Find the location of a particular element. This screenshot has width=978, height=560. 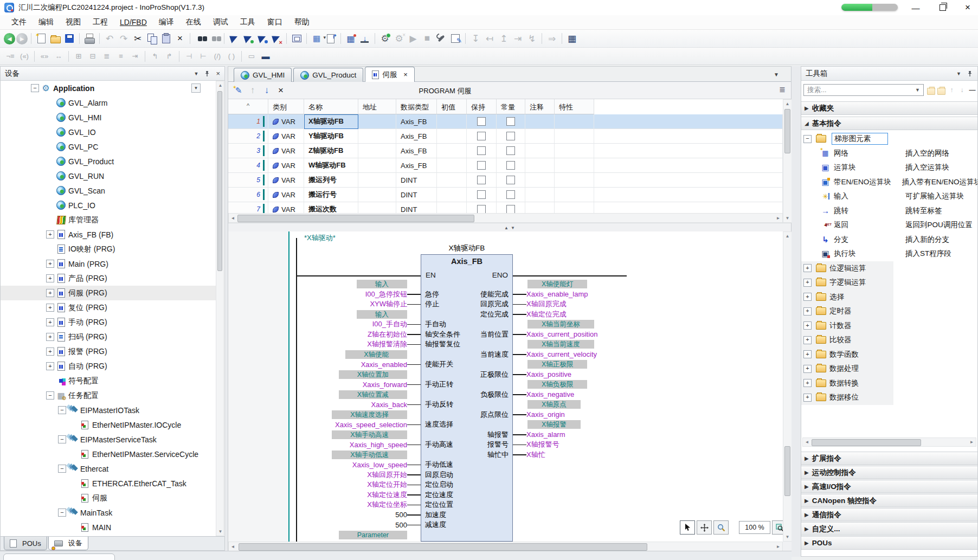

panel-close-icon: × is located at coordinates (218, 74).